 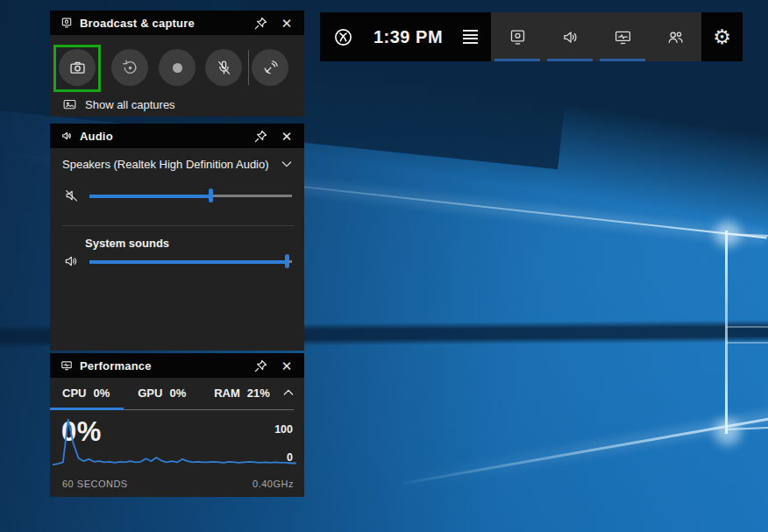 What do you see at coordinates (470, 37) in the screenshot?
I see `widget-menu-icon` at bounding box center [470, 37].